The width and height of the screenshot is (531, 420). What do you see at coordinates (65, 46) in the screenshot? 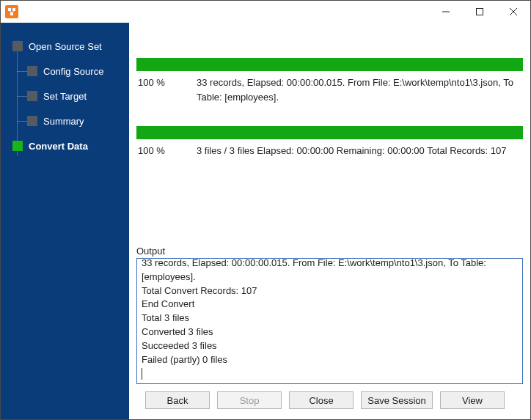
I see `sidebar-item-open-source-set: Open Source Set` at bounding box center [65, 46].